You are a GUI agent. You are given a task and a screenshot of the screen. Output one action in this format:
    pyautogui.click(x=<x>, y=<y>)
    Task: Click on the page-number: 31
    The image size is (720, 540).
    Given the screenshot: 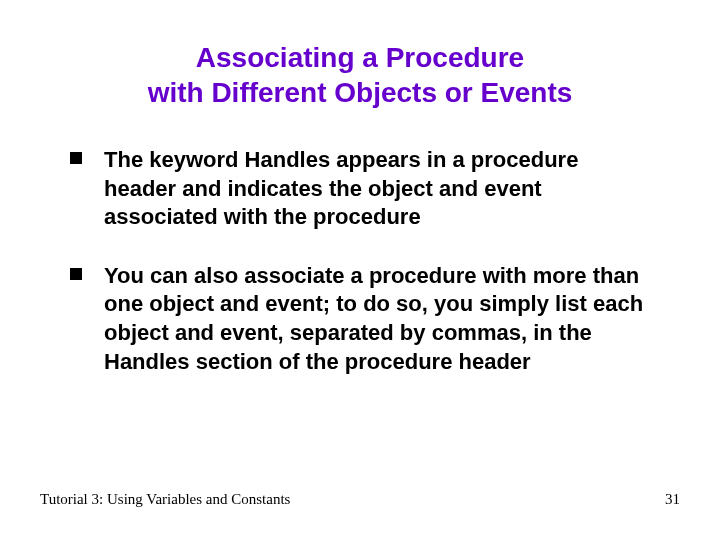 What is the action you would take?
    pyautogui.click(x=672, y=500)
    